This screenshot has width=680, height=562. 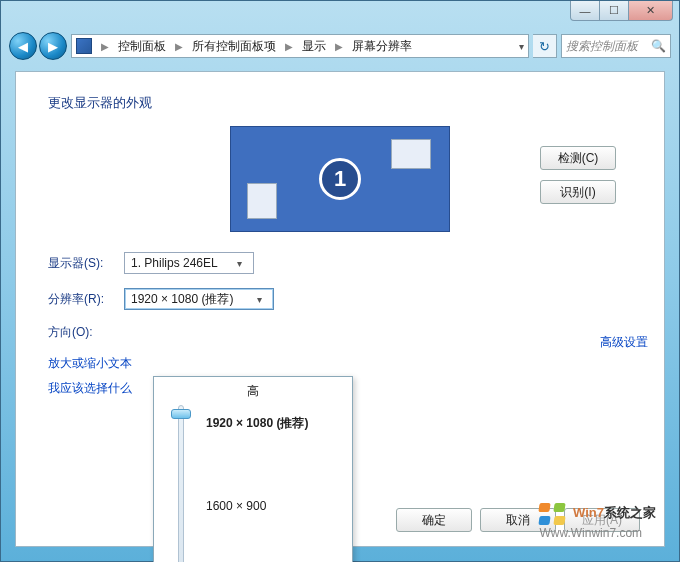 I want to click on page-title: 更改显示器的外观, so click(x=340, y=103).